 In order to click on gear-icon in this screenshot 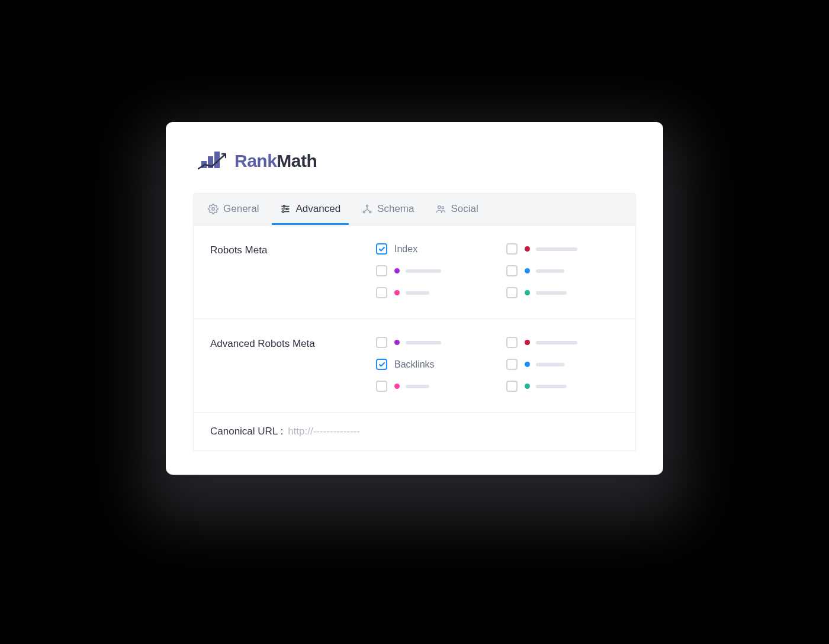, I will do `click(213, 209)`.